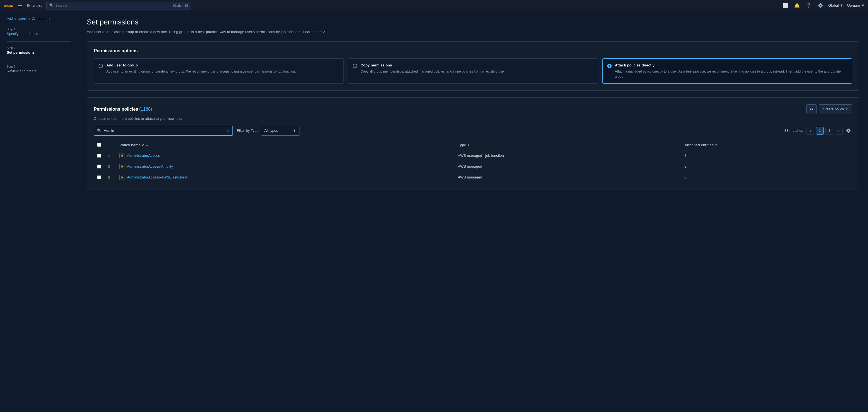  What do you see at coordinates (839, 131) in the screenshot?
I see `next-page-button: ›` at bounding box center [839, 131].